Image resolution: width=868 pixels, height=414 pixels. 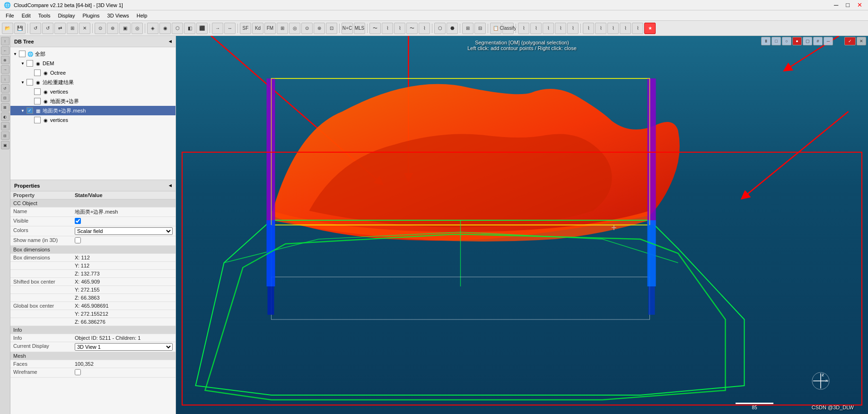 What do you see at coordinates (787, 41) in the screenshot?
I see `circle-btn: ○` at bounding box center [787, 41].